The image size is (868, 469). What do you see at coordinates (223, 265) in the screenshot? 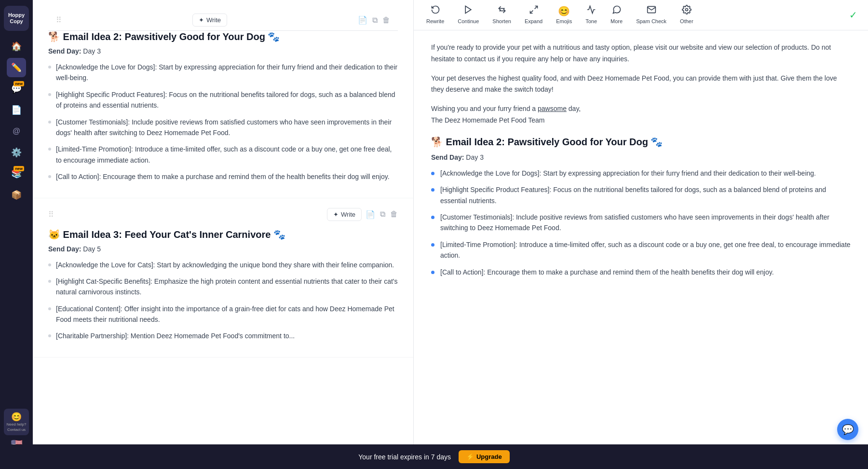
I see `list-item: [Acknowledge the Love for Cats]: Start b…` at bounding box center [223, 265].